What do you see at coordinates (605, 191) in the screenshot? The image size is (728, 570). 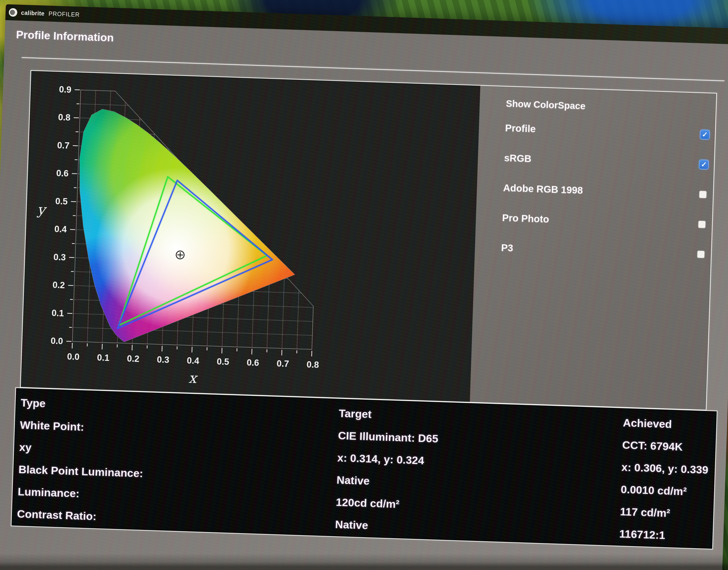 I see `colorspace-row-adobergb: Adobe RGB 1998 ✓` at bounding box center [605, 191].